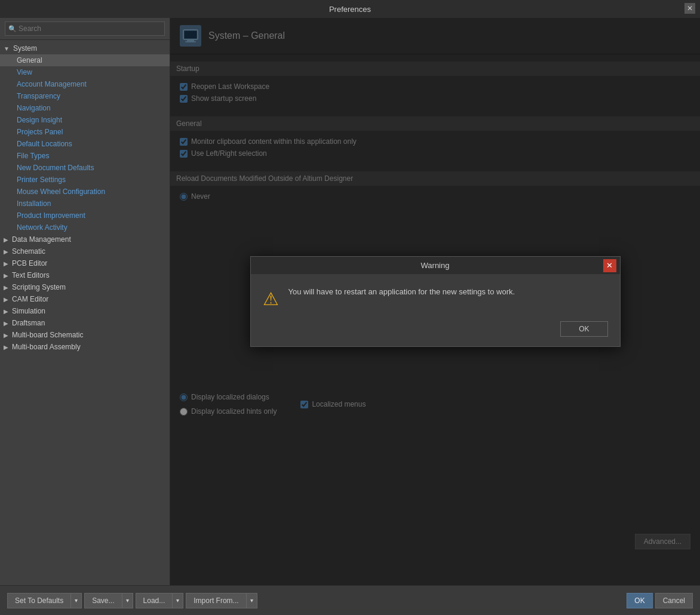  I want to click on arrow-icon: ▼, so click(7, 49).